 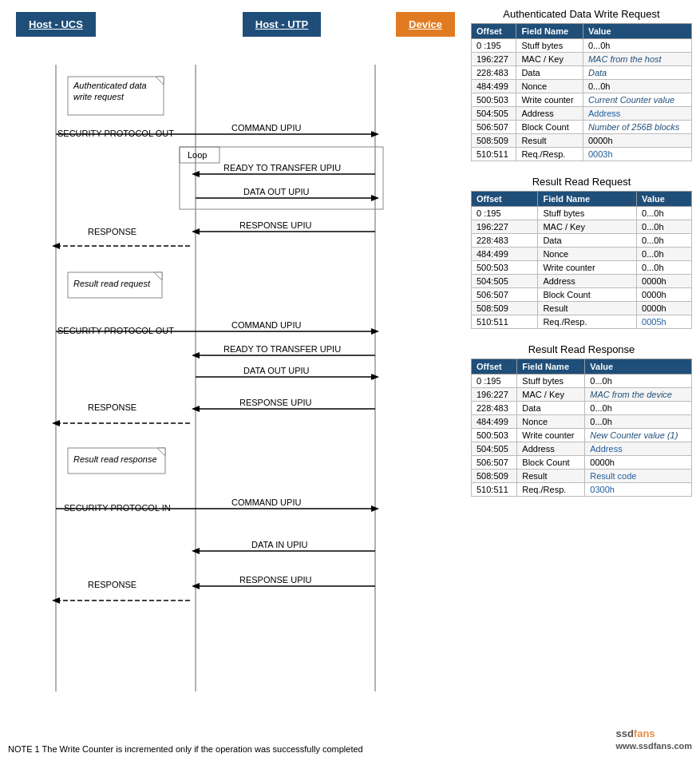 I want to click on table3-title: Result Read Response, so click(x=581, y=350).